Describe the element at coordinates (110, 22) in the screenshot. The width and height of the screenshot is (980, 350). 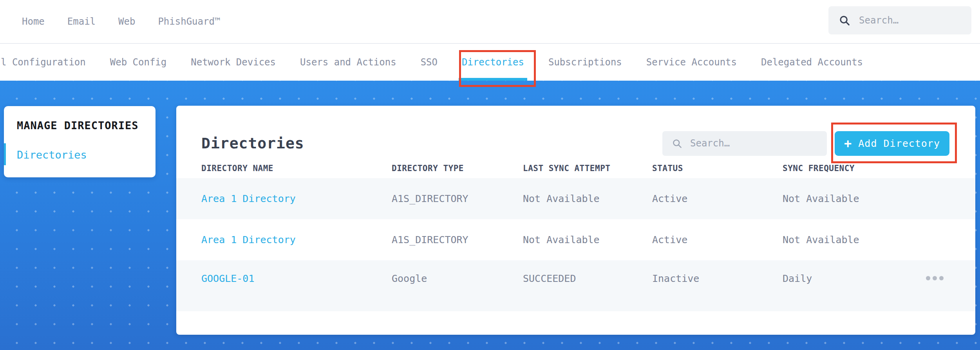
I see `top-nav: Home Email Web PhishGuard™` at that location.